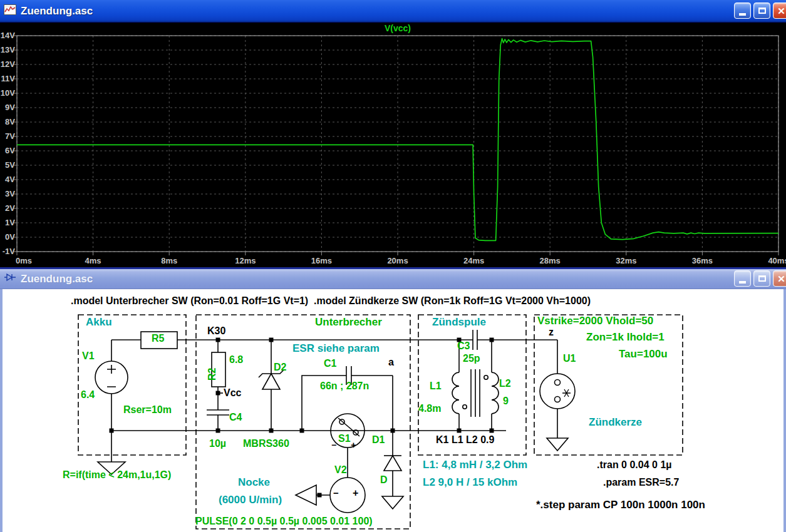  Describe the element at coordinates (8, 50) in the screenshot. I see `y-tick-label: 13V` at that location.